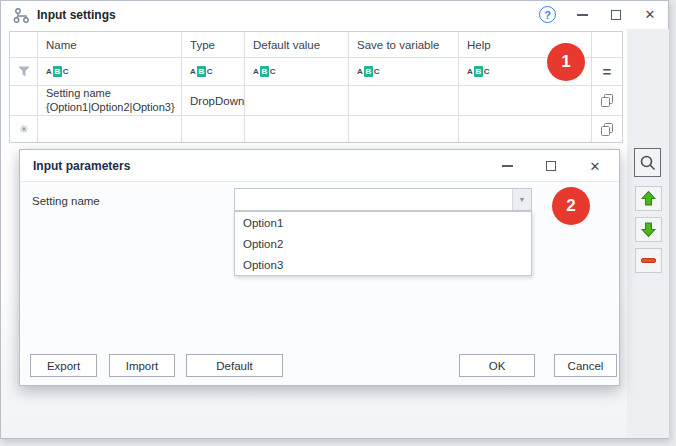 The height and width of the screenshot is (446, 676). I want to click on new-cell-help, so click(526, 129).